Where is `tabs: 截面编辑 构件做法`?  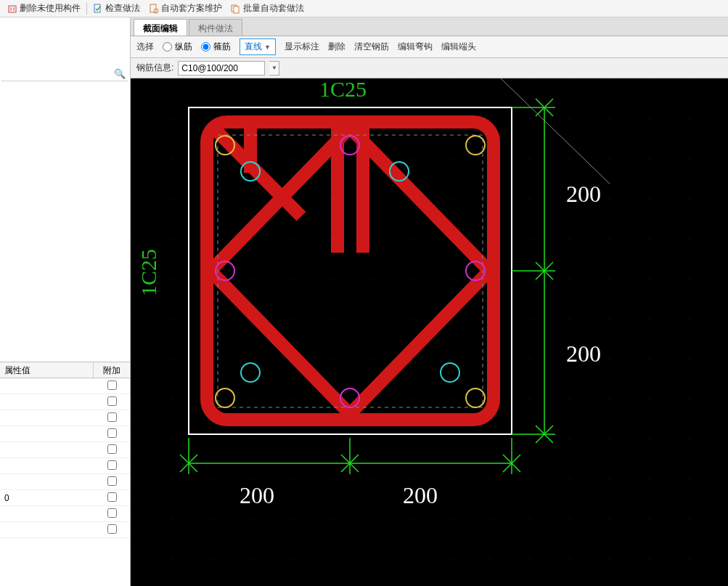 tabs: 截面编辑 构件做法 is located at coordinates (430, 27).